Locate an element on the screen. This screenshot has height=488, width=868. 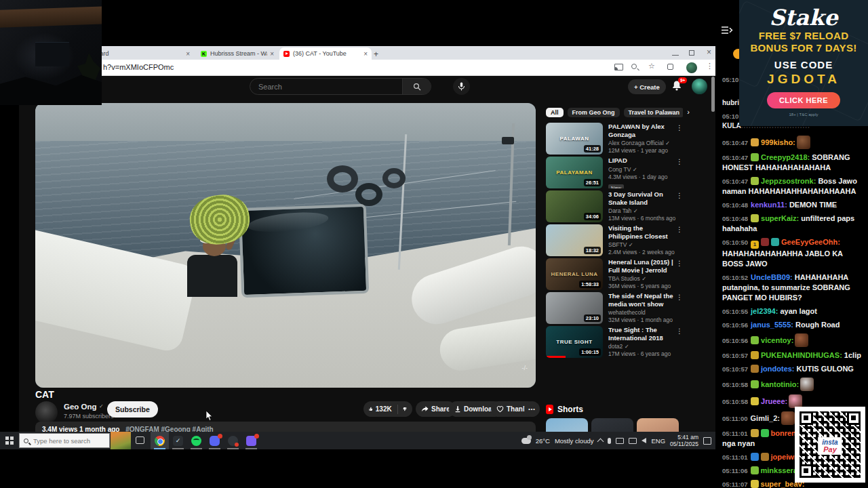
search-button is located at coordinates (416, 87).